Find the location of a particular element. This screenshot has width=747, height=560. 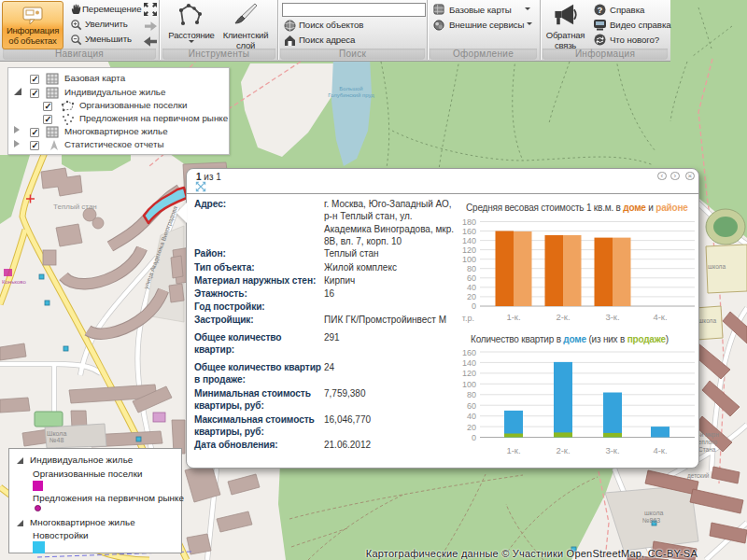

svg-text: №48 is located at coordinates (56, 441).